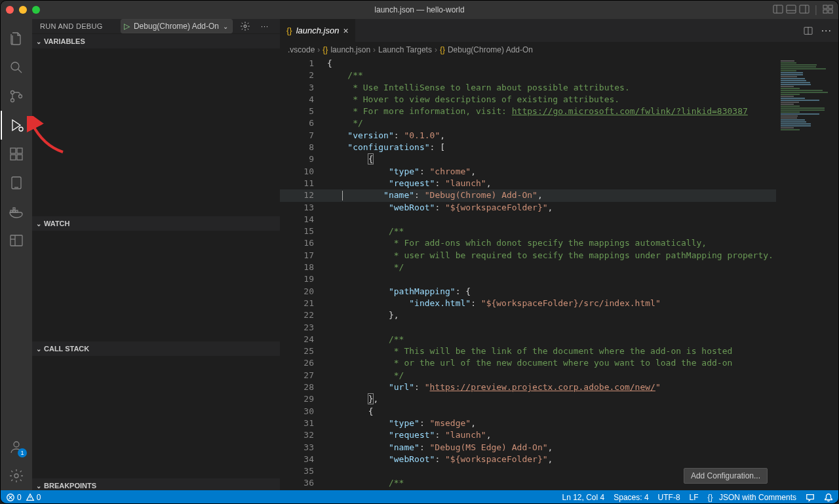  What do you see at coordinates (752, 497) in the screenshot?
I see `status-language: {} JSON with Comments` at bounding box center [752, 497].